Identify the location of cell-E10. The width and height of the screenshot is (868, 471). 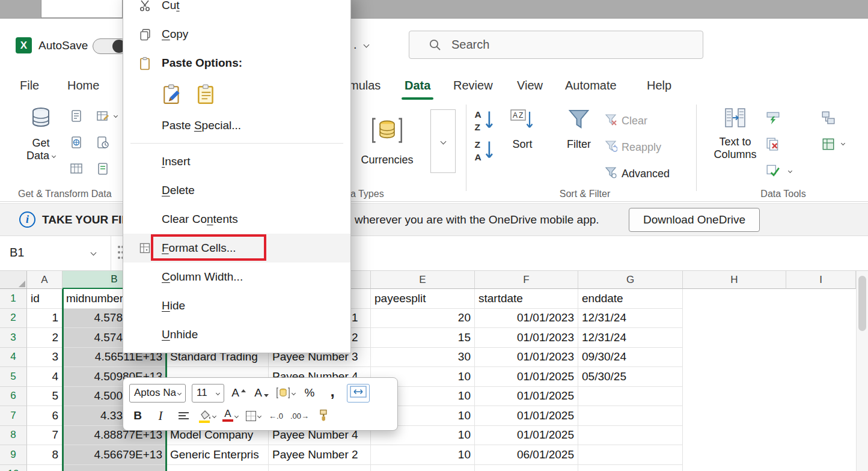
(423, 468).